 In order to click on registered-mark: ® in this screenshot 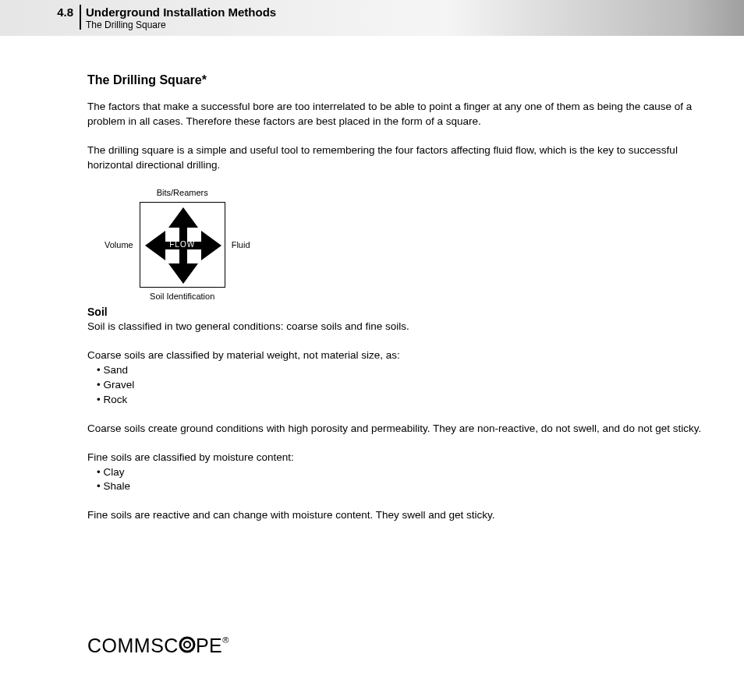, I will do `click(226, 640)`.